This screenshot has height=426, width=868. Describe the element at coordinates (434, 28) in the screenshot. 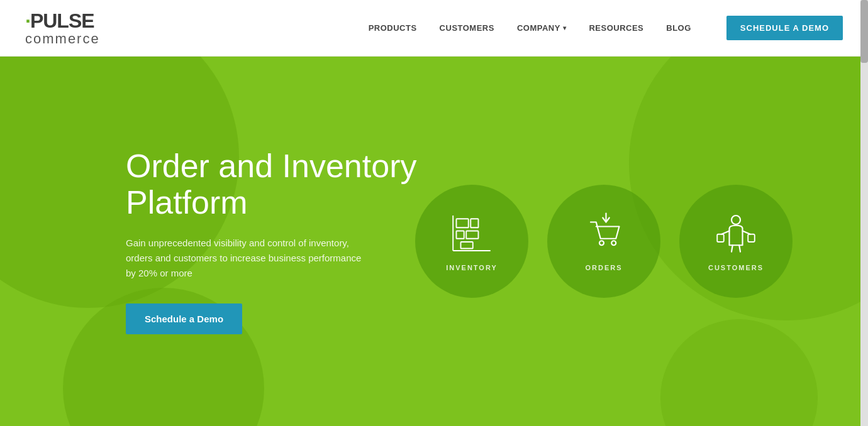

I see `header: ·PULSE commerce PRODUCTS CUSTOMERS COMPA…` at that location.